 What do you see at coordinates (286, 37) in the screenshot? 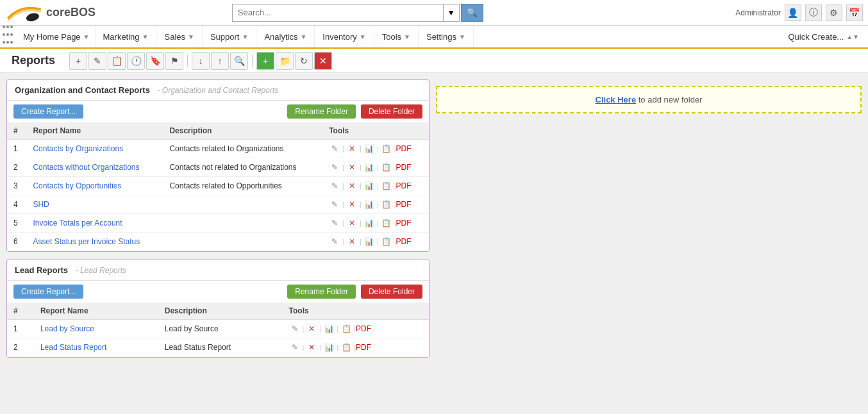
I see `nav-item-analytics: Analytics ▼` at bounding box center [286, 37].